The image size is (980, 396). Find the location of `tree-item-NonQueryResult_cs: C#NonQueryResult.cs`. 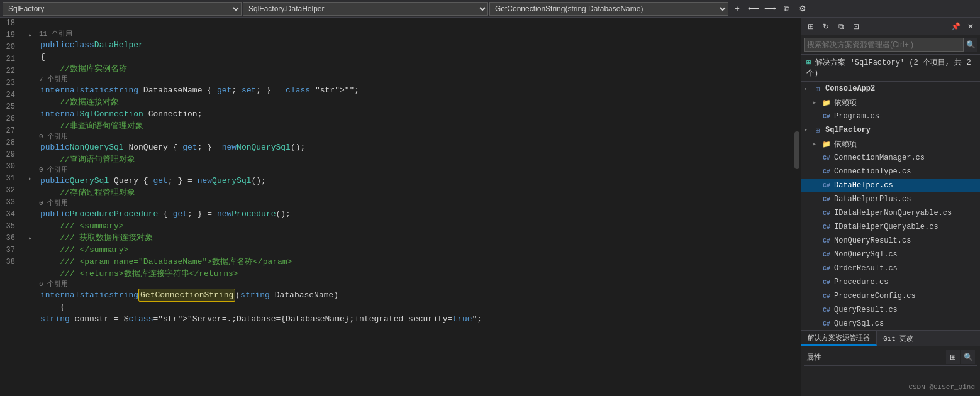

tree-item-NonQueryResult_cs: C#NonQueryResult.cs is located at coordinates (891, 241).